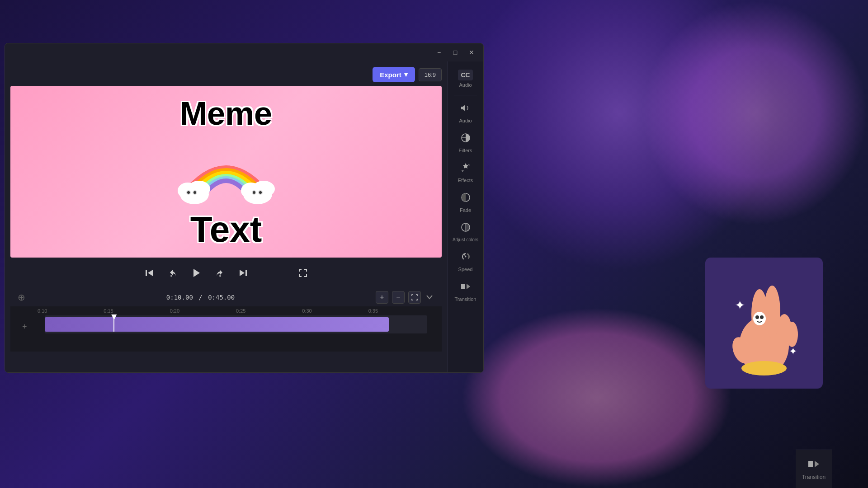  I want to click on zoom-in-button: +, so click(382, 297).